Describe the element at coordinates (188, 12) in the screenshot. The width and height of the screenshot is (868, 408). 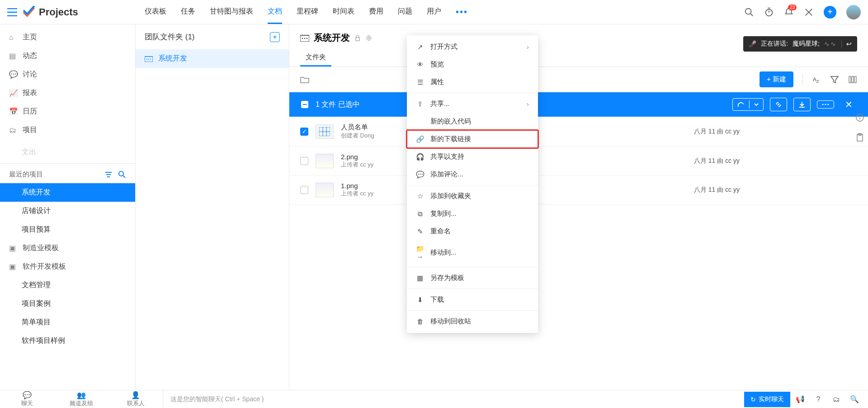
I see `top-nav-1: 任务` at that location.